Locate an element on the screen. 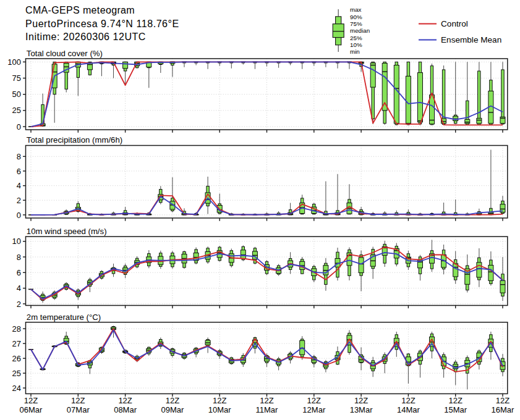  svg-text: 10% is located at coordinates (356, 44).